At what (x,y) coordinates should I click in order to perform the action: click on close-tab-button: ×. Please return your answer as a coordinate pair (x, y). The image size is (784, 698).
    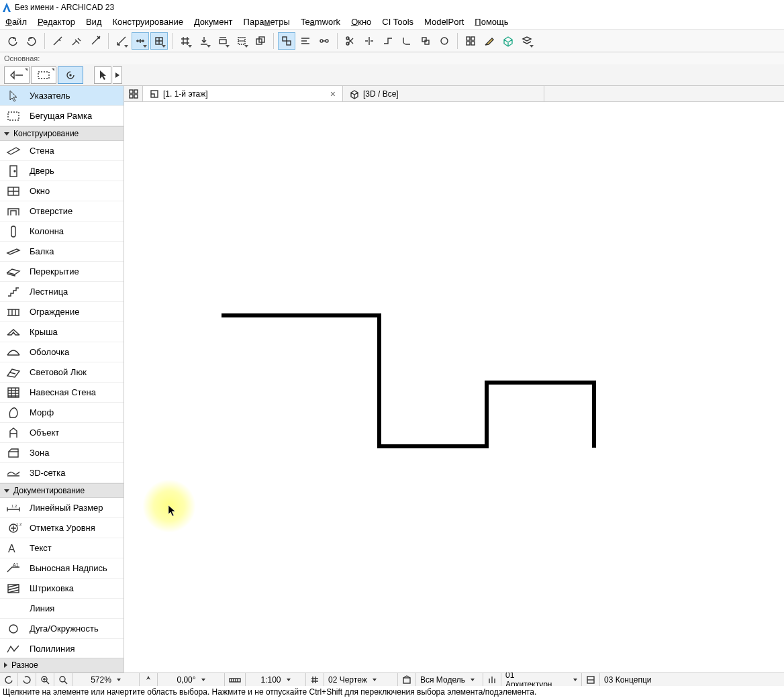
    Looking at the image, I should click on (333, 94).